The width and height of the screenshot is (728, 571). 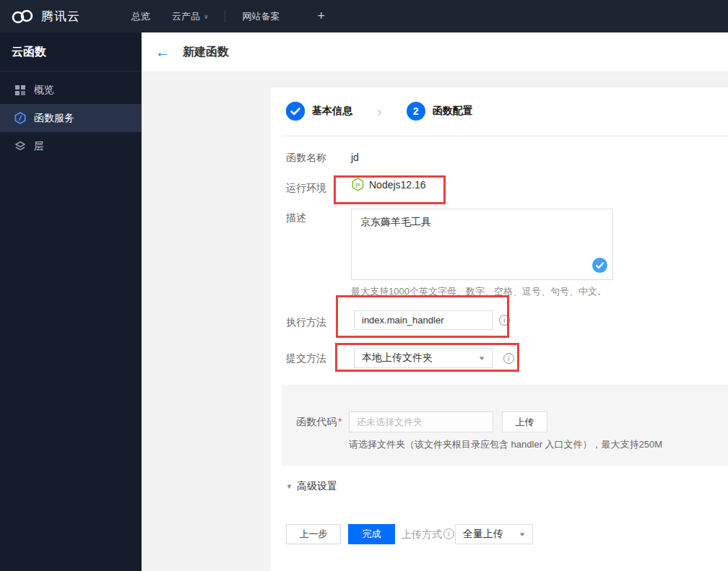 What do you see at coordinates (186, 17) in the screenshot?
I see `nav-item-products-label: 云产品` at bounding box center [186, 17].